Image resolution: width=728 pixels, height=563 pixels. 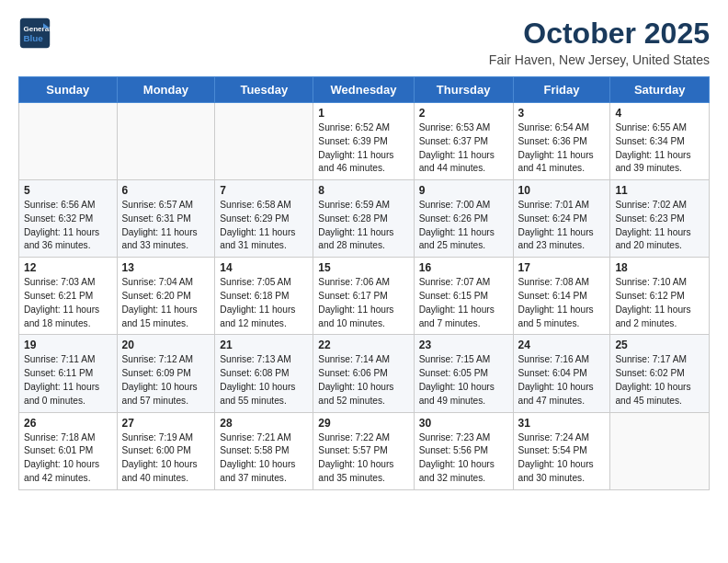 What do you see at coordinates (562, 90) in the screenshot?
I see `day-header-friday: Friday` at bounding box center [562, 90].